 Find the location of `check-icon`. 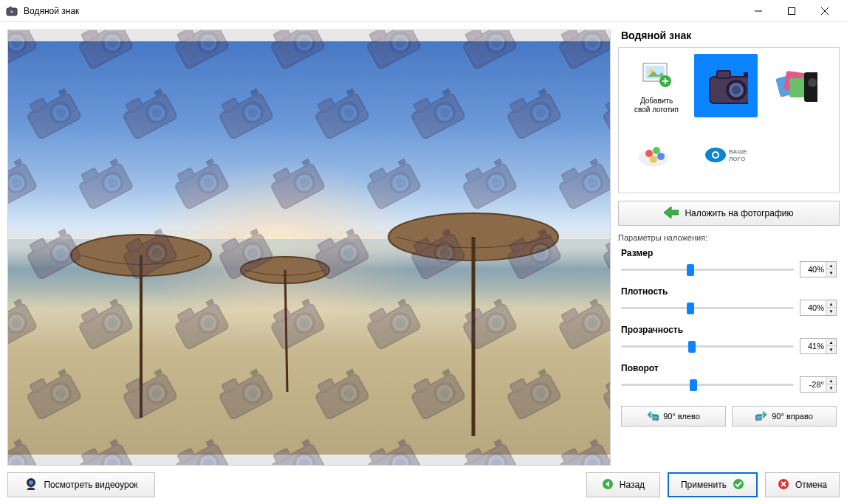

check-icon is located at coordinates (738, 486).